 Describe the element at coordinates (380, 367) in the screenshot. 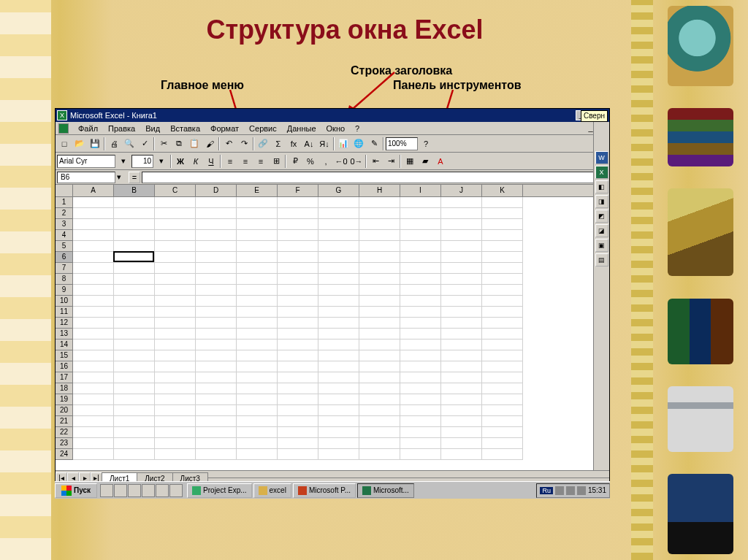

I see `cell-H16` at that location.